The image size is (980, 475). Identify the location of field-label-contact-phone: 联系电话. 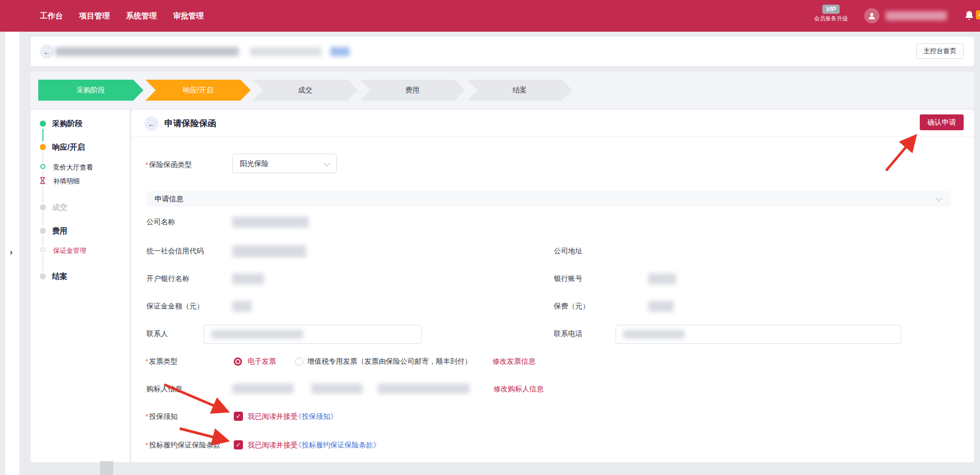
(568, 334).